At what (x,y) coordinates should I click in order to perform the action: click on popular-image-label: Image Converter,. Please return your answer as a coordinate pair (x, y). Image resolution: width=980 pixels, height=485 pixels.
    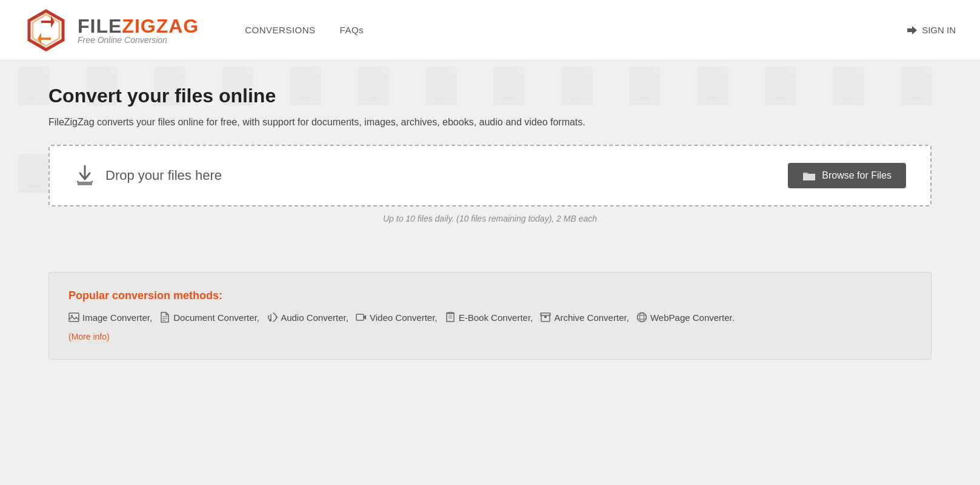
    Looking at the image, I should click on (118, 317).